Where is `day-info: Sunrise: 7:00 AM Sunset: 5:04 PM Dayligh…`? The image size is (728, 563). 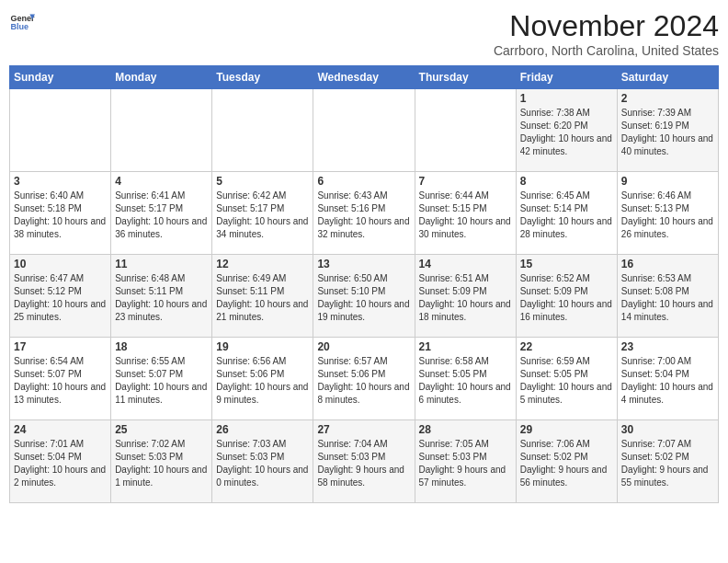
day-info: Sunrise: 7:00 AM Sunset: 5:04 PM Dayligh… is located at coordinates (667, 381).